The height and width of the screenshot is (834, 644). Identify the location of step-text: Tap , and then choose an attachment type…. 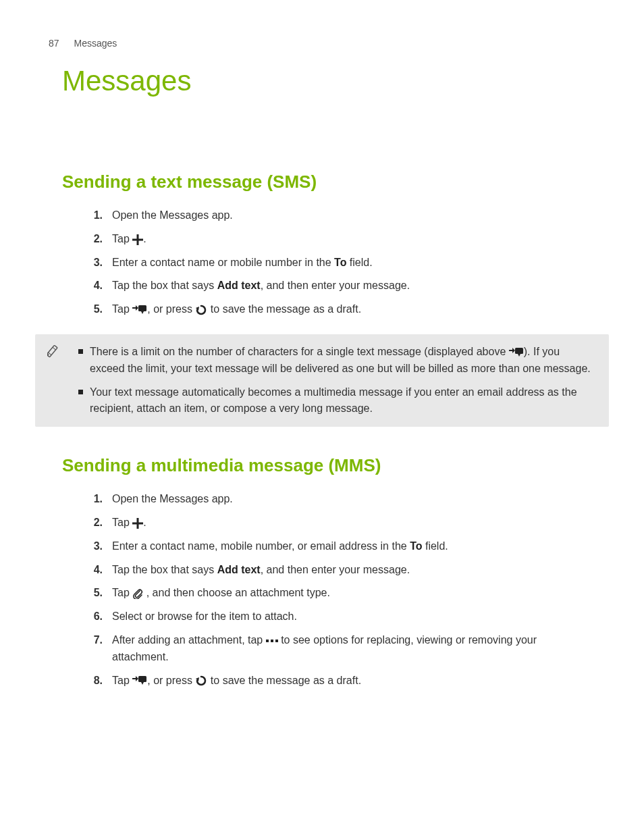
(221, 593).